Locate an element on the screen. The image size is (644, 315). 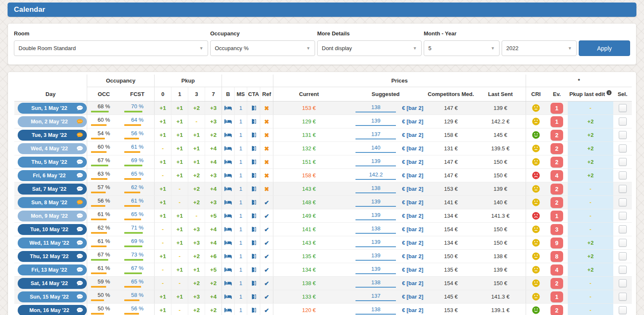
day-pill: Wed, 11 May '22 is located at coordinates (52, 243).